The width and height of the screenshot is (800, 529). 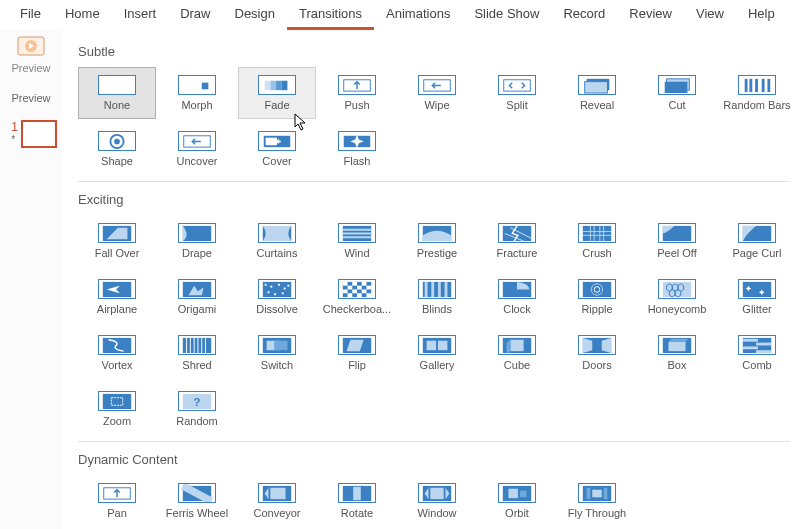 I want to click on transition-random: ?Random, so click(x=197, y=409).